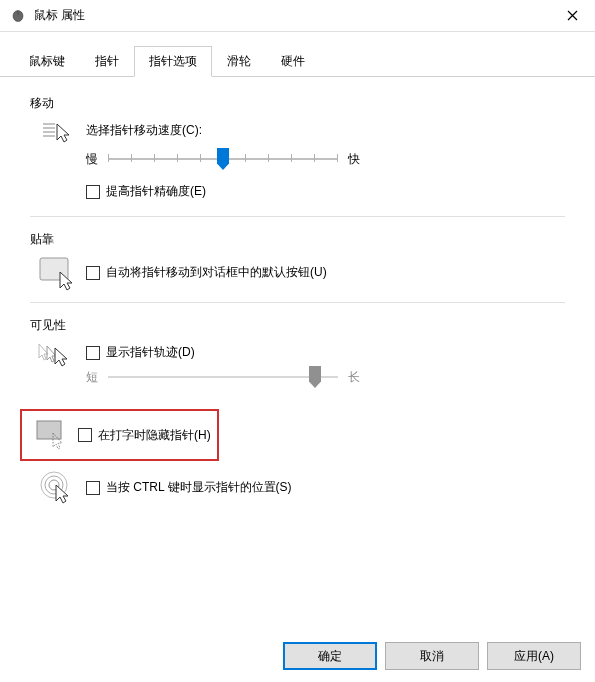  Describe the element at coordinates (93, 488) in the screenshot. I see `ctrl-locate-checkbox` at that location.